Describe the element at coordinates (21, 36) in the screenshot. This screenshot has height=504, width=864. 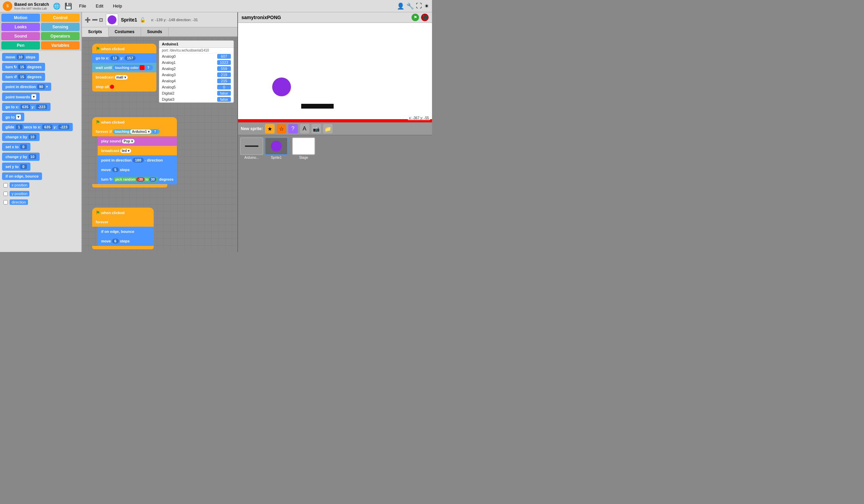
I see `category-sound: Sound` at that location.